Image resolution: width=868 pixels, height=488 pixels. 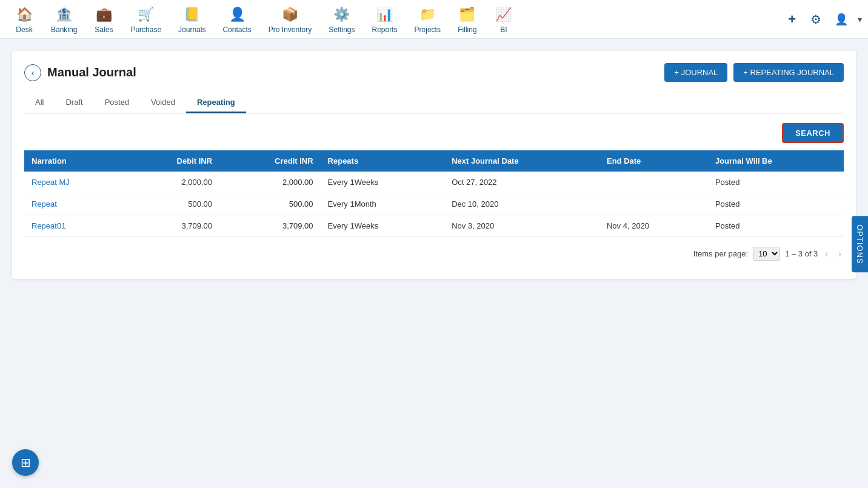 I want to click on col-credit-inr: Credit INR, so click(x=270, y=161).